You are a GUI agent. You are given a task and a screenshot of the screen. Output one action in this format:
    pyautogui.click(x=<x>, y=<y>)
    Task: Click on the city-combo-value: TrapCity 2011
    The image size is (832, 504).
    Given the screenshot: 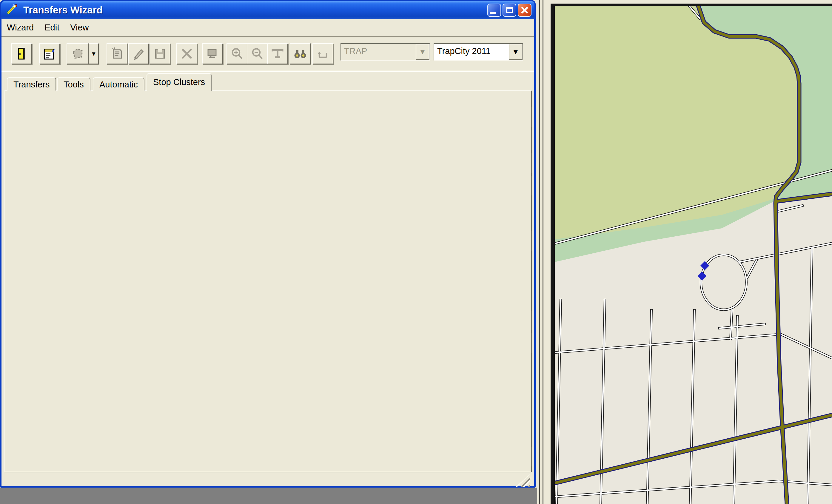 What is the action you would take?
    pyautogui.click(x=471, y=52)
    